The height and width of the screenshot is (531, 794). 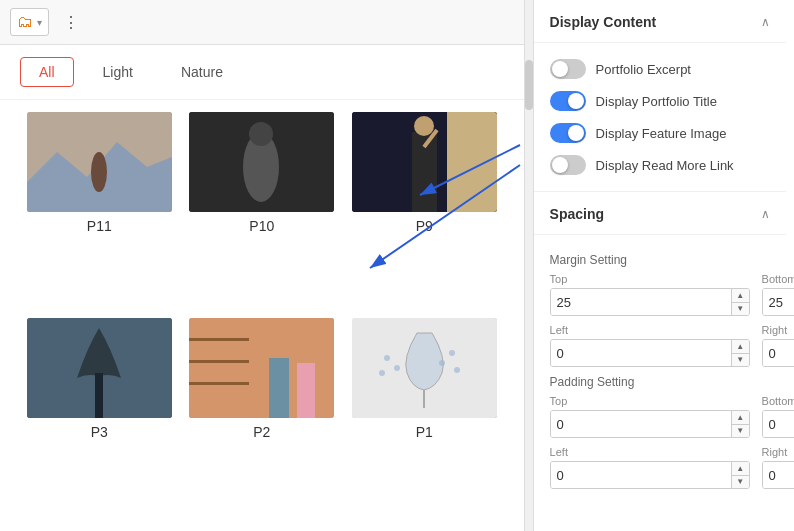 I want to click on toggle-row-display-read-more: Display Read More Link, so click(x=660, y=165).